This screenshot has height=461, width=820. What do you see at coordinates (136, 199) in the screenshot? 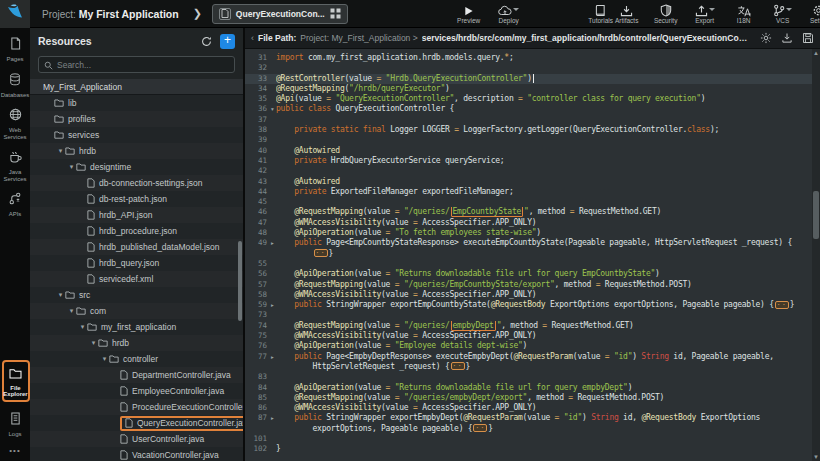
I see `tree-file: db-rest-patch.json` at bounding box center [136, 199].